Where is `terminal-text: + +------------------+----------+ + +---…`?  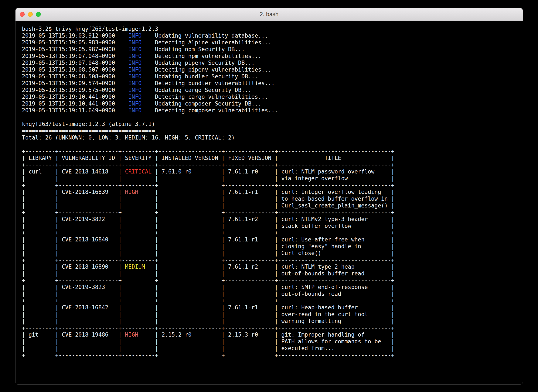 terminal-text: + +------------------+----------+ + +---… is located at coordinates (208, 355).